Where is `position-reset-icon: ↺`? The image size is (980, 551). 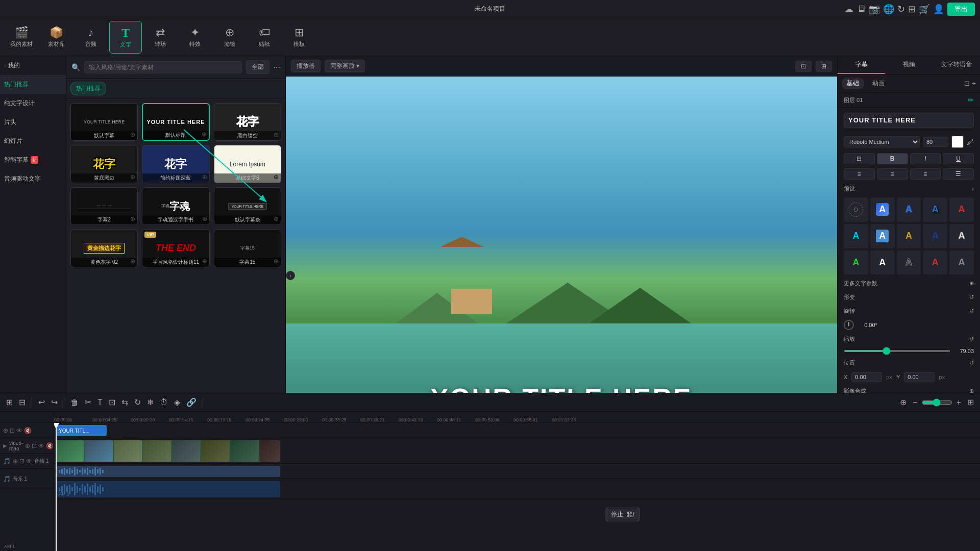 position-reset-icon: ↺ is located at coordinates (972, 363).